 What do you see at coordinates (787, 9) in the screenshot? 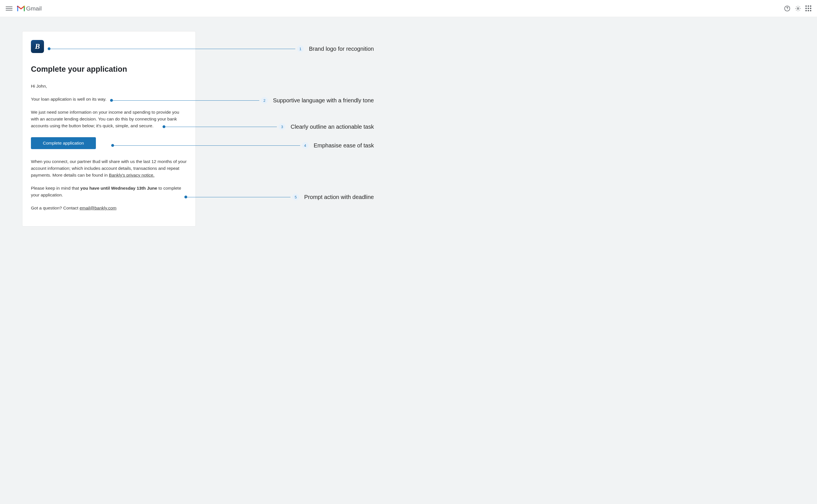
I see `help-icon` at bounding box center [787, 9].